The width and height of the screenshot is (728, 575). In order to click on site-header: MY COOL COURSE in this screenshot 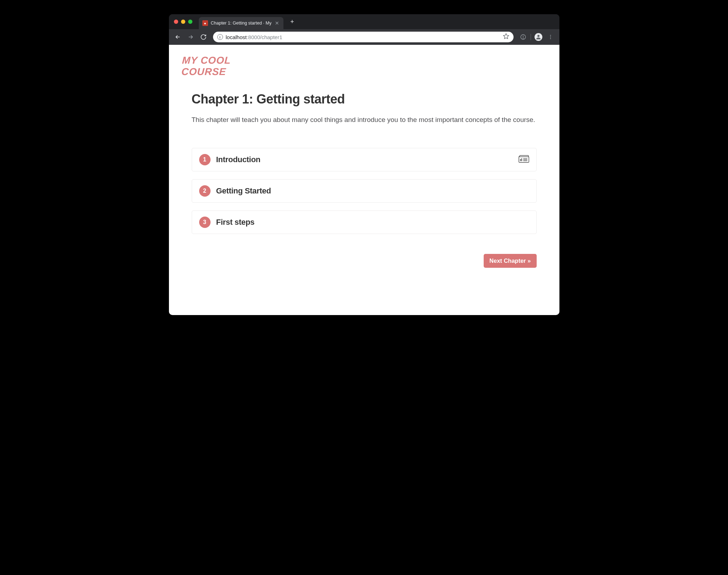, I will do `click(364, 63)`.